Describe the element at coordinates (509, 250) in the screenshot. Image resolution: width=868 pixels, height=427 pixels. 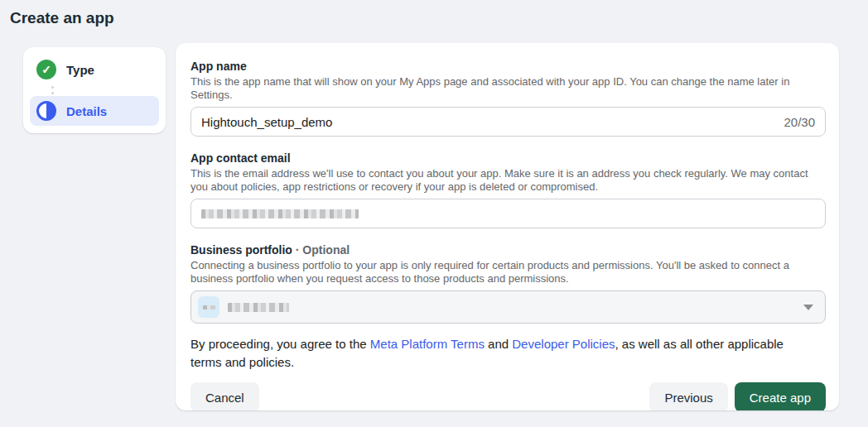
I see `business-portfolio-label: Business portfolio · Optional` at that location.